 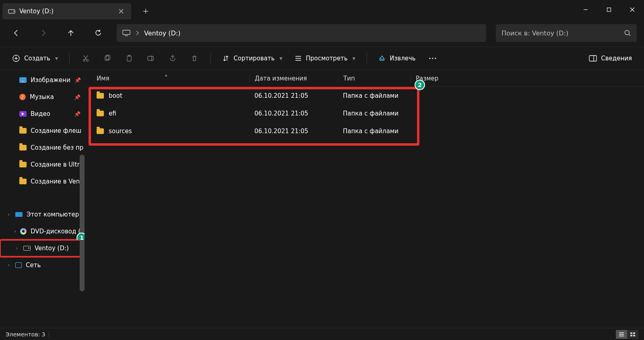 What do you see at coordinates (82, 223) in the screenshot?
I see `sidebar-scrollbar` at bounding box center [82, 223].